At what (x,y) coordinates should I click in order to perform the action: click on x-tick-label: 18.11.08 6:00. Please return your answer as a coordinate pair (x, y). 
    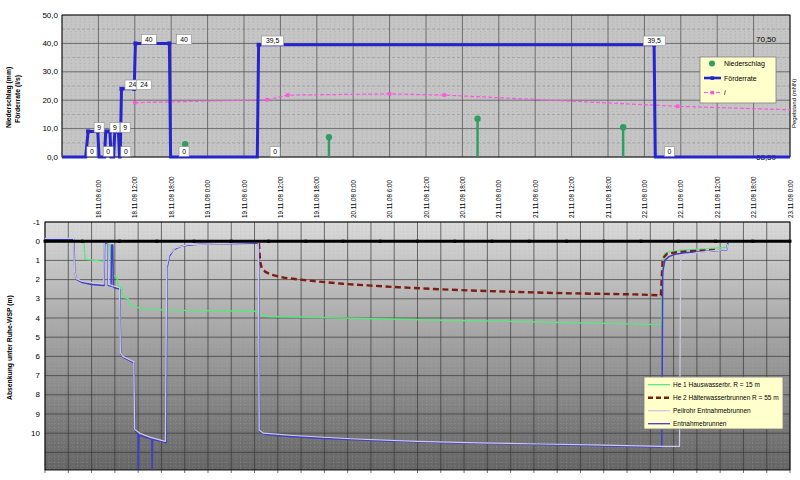
    Looking at the image, I should click on (98, 198).